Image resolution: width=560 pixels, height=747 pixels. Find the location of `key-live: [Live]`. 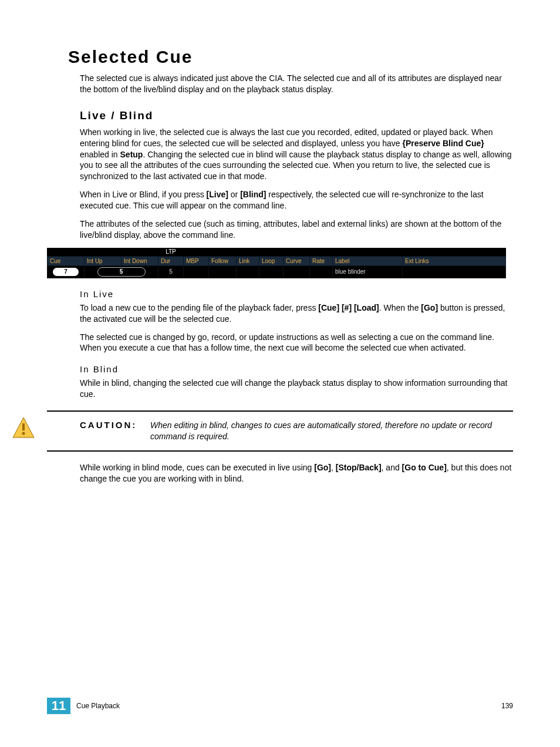

key-live: [Live] is located at coordinates (217, 194).